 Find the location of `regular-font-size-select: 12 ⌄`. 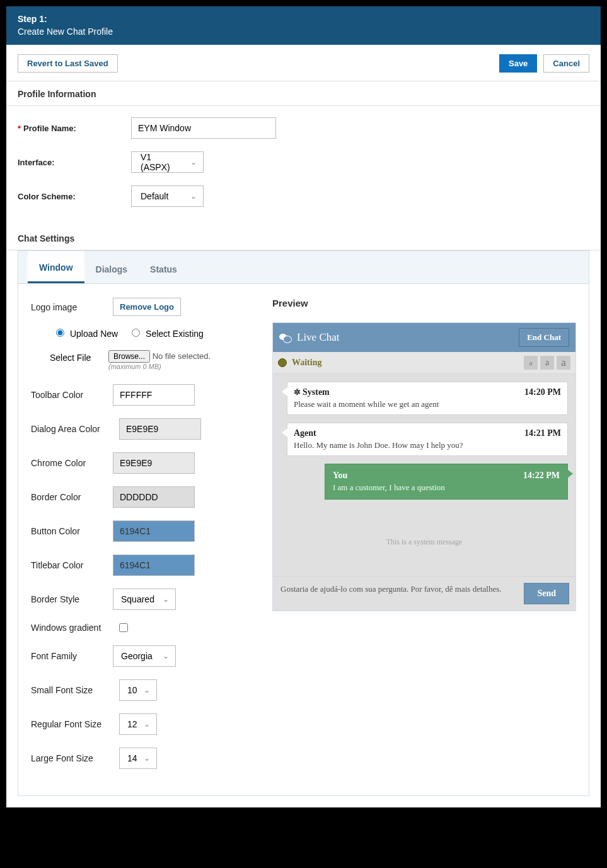

regular-font-size-select: 12 ⌄ is located at coordinates (138, 724).